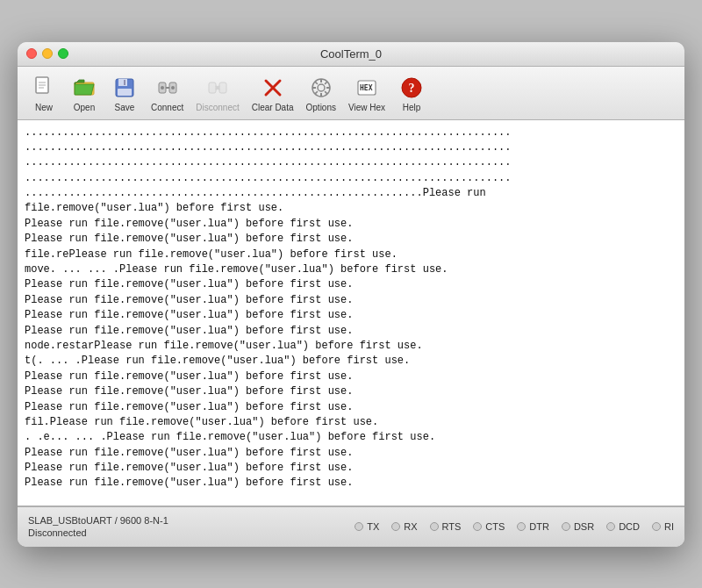  What do you see at coordinates (396, 527) in the screenshot?
I see `rx-led` at bounding box center [396, 527].